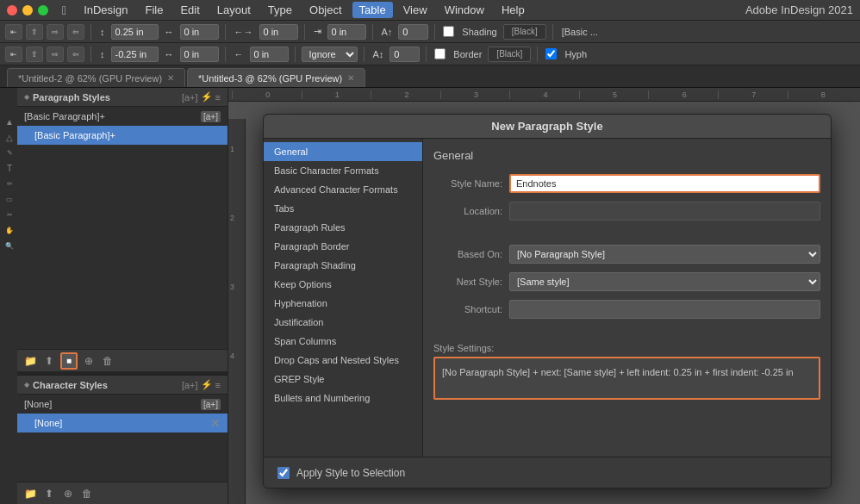  Describe the element at coordinates (329, 54) in the screenshot. I see `ignore-select: Ignore` at that location.